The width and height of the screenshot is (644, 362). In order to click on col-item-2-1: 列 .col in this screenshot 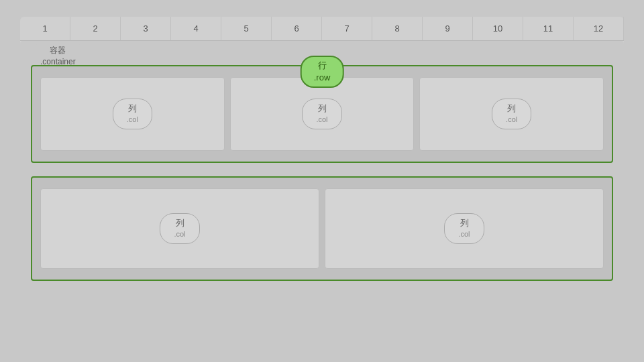, I will do `click(180, 229)`.